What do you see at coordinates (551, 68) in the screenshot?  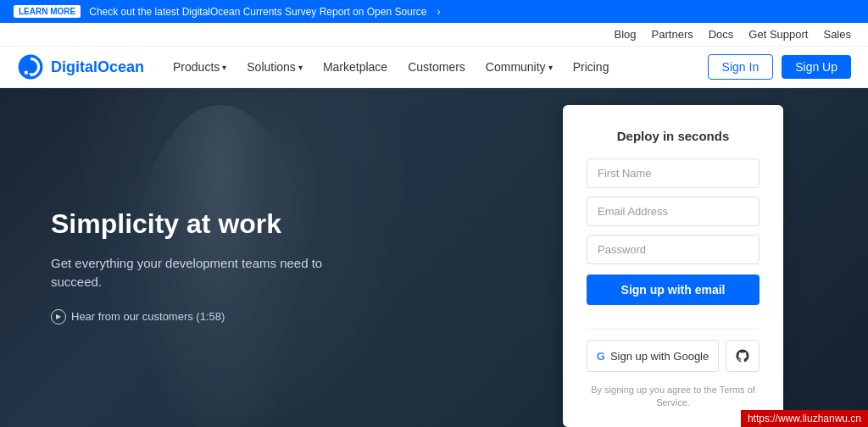 I see `community-caret: ▾` at bounding box center [551, 68].